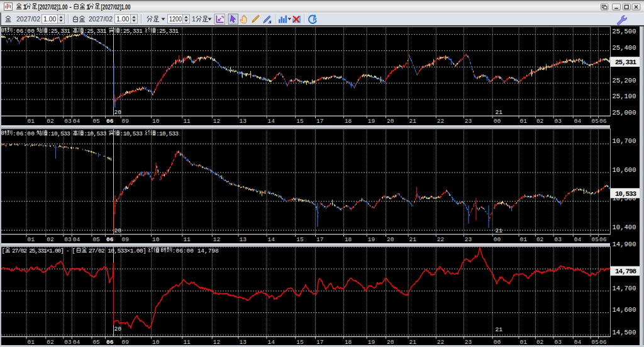 The height and width of the screenshot is (347, 644). What do you see at coordinates (626, 62) in the screenshot?
I see `svg-text: 25,331` at bounding box center [626, 62].